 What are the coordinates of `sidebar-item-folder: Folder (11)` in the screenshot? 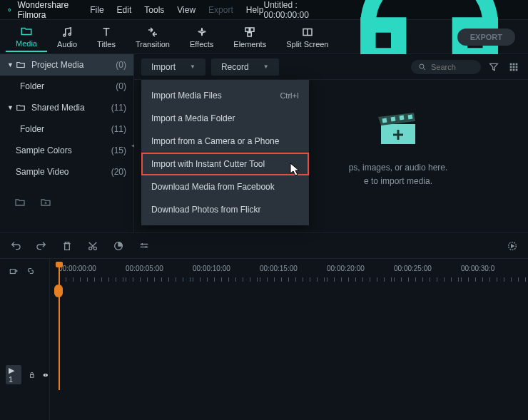 It's located at (67, 129).